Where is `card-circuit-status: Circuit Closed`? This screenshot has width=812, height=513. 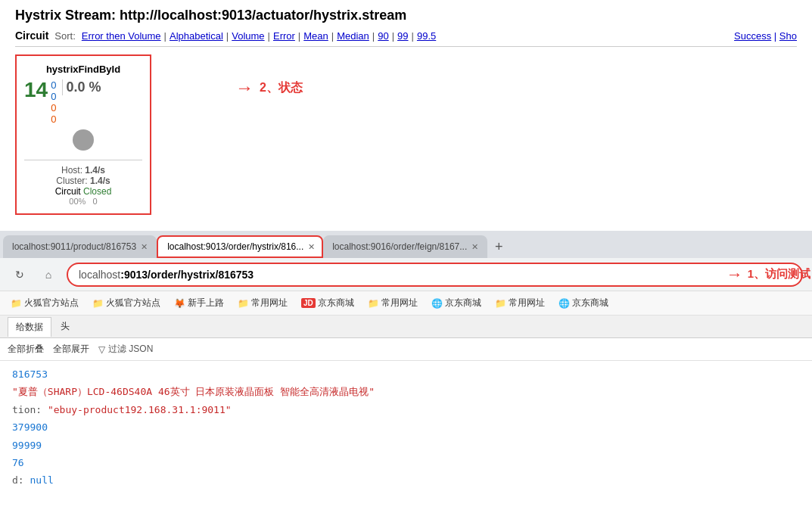 card-circuit-status: Circuit Closed is located at coordinates (83, 191).